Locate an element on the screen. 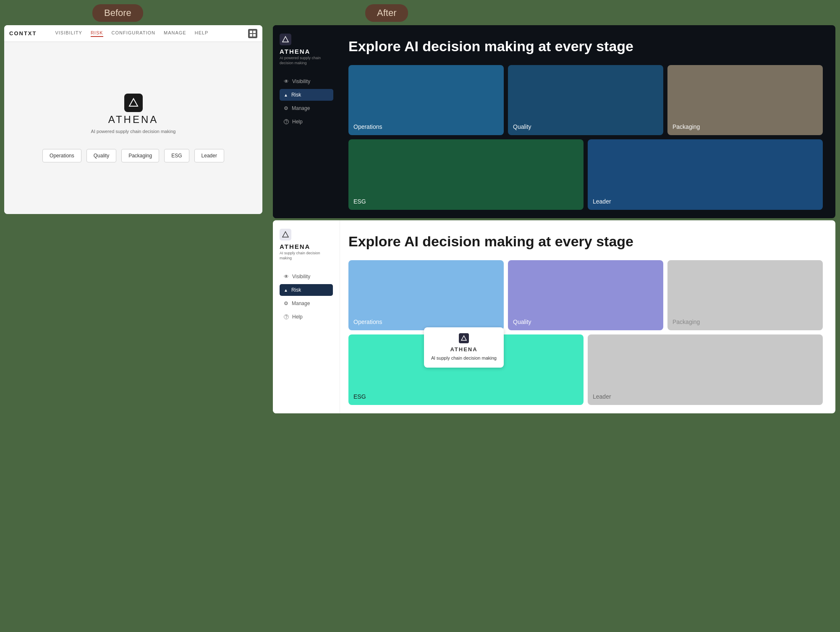  light-nav-visibility-label: Visibility is located at coordinates (301, 277).